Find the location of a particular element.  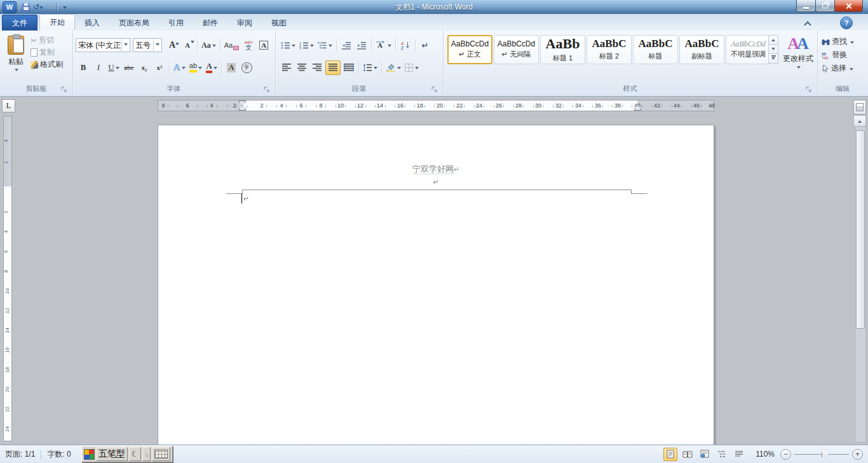

text-highlight-button: ab is located at coordinates (196, 67).